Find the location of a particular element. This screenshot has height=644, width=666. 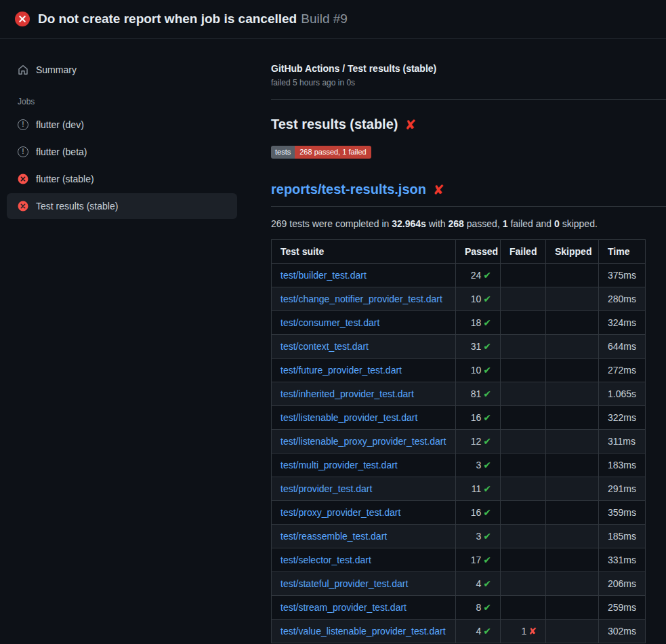

sidebar-item-summary: Summary is located at coordinates (122, 70).